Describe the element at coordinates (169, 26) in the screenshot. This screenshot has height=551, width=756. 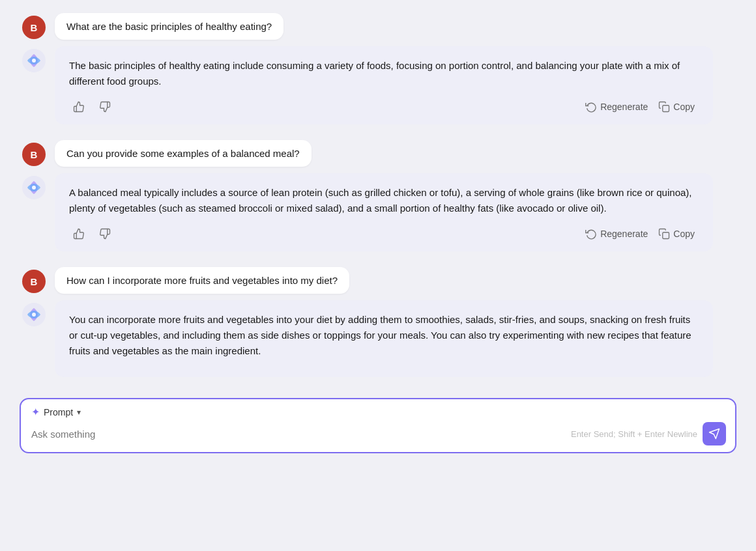
I see `user-bubble-1: What are the basic principles of healthy…` at that location.